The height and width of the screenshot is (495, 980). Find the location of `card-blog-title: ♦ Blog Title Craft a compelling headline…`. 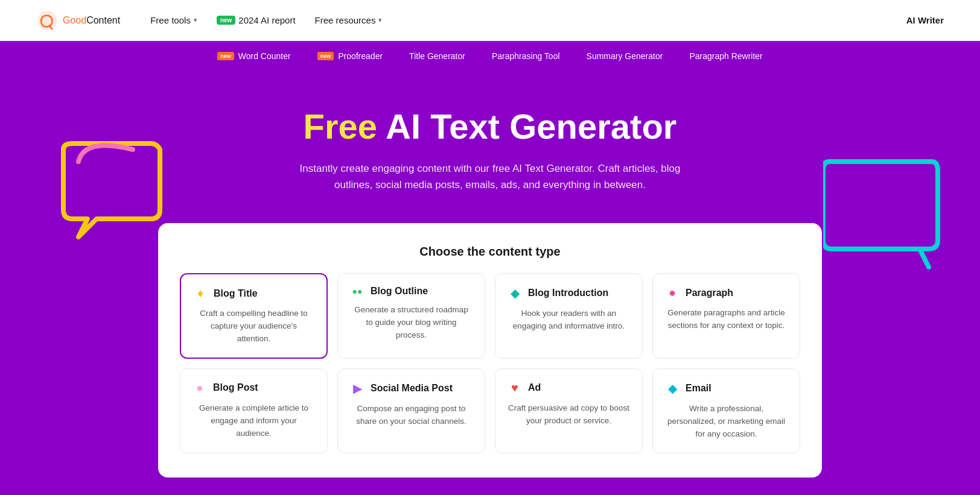

card-blog-title: ♦ Blog Title Craft a compelling headline… is located at coordinates (253, 316).